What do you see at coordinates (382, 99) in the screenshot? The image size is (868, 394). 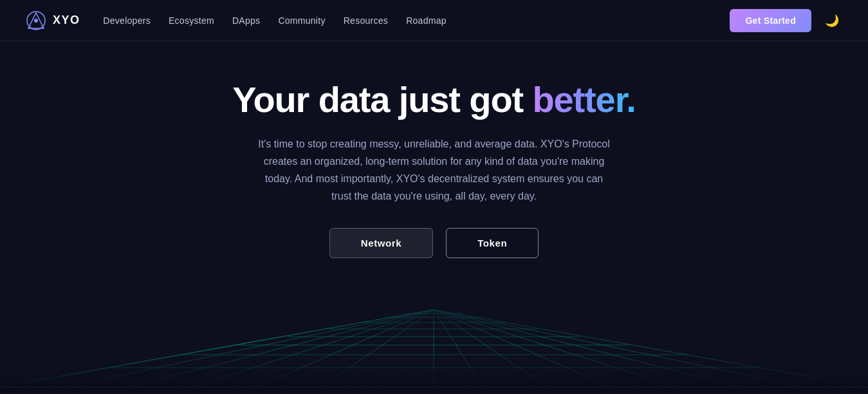 I see `hero-headline-static: Your data just got` at bounding box center [382, 99].